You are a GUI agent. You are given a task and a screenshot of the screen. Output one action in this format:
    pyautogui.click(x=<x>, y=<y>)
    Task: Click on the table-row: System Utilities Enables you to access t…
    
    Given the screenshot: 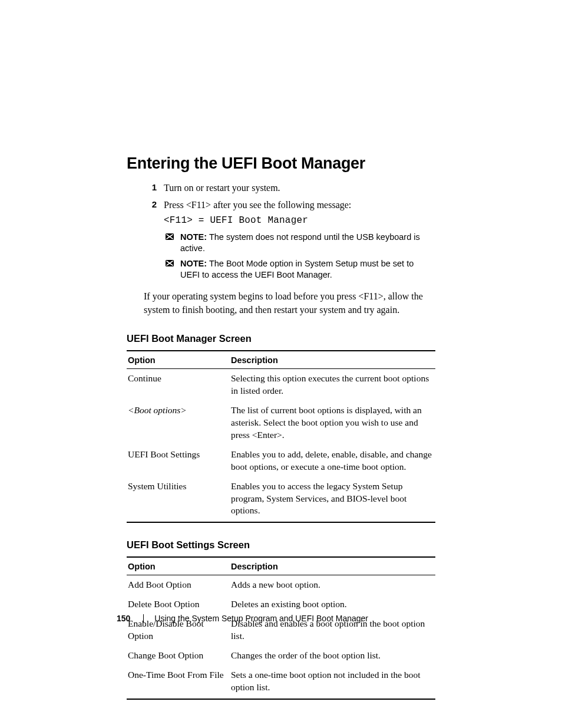 What is the action you would take?
    pyautogui.click(x=281, y=500)
    